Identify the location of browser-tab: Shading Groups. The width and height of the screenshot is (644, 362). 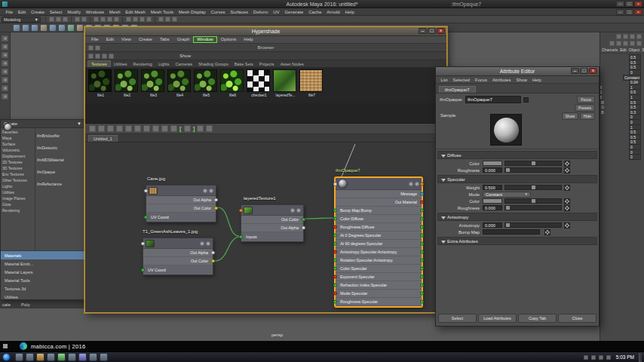
(213, 64).